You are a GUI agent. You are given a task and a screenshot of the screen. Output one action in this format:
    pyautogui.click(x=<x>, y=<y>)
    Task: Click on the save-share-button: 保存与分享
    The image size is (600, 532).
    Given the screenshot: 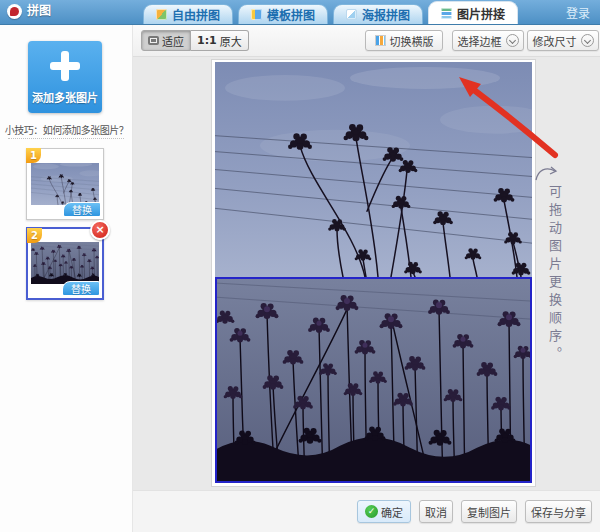 What is the action you would take?
    pyautogui.click(x=558, y=512)
    